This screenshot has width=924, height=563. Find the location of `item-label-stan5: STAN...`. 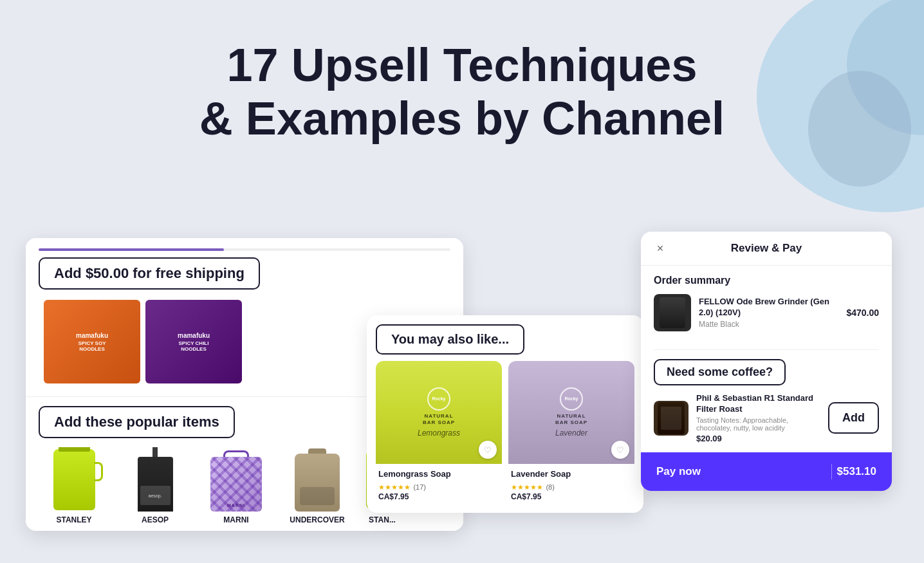

item-label-stan5: STAN... is located at coordinates (382, 520).